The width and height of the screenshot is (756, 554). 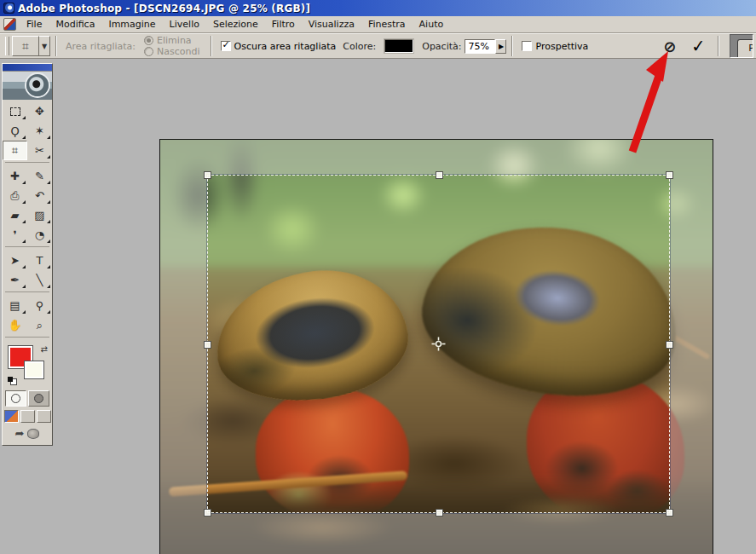 I want to click on tool-eyedropper: ⚲, so click(x=39, y=305).